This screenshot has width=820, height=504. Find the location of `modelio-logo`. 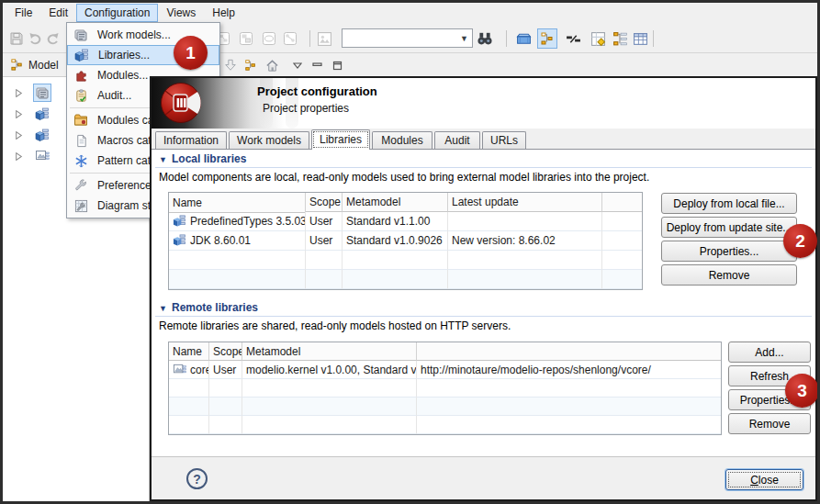

modelio-logo is located at coordinates (181, 103).